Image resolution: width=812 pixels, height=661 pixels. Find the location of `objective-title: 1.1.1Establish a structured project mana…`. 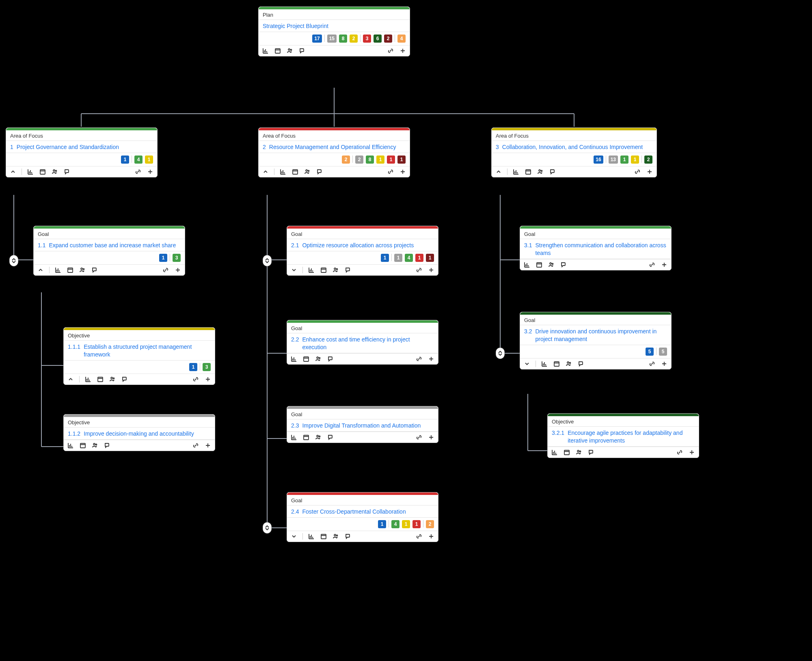

objective-title: 1.1.1Establish a structured project mana… is located at coordinates (139, 351).